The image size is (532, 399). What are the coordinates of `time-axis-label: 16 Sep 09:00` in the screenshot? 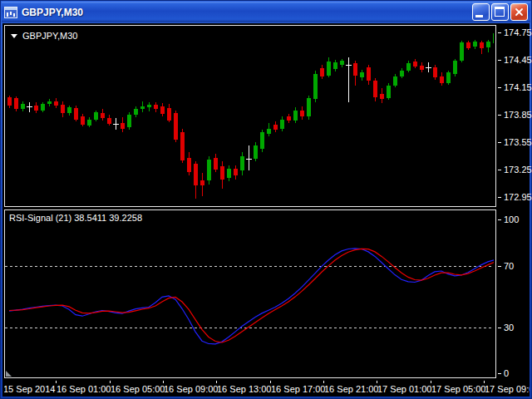 It's located at (191, 389).